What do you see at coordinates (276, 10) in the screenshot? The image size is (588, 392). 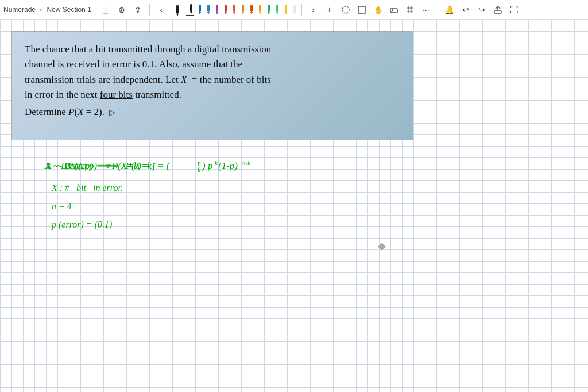 I see `pen-green` at bounding box center [276, 10].